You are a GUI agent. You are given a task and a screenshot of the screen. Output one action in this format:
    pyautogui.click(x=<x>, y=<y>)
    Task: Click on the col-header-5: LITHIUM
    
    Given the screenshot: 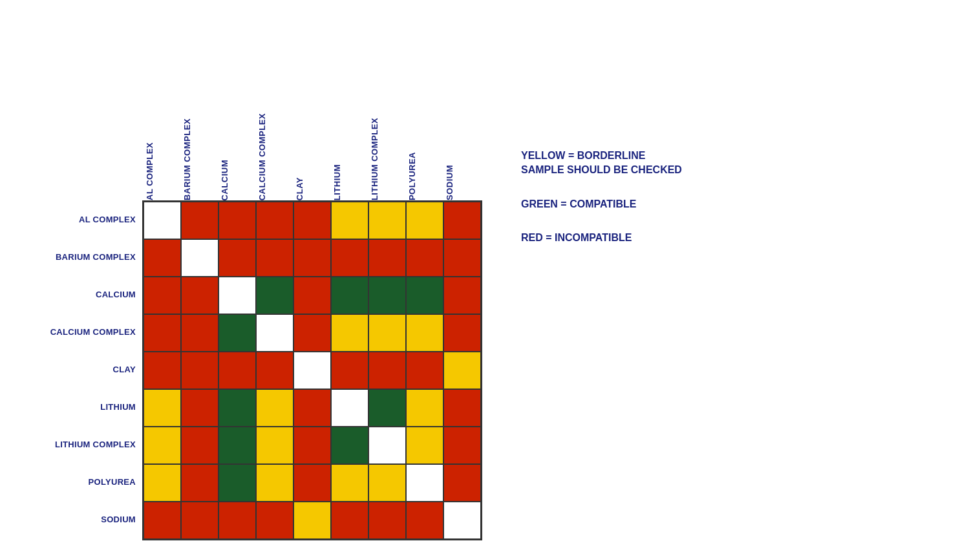 What is the action you would take?
    pyautogui.click(x=351, y=110)
    